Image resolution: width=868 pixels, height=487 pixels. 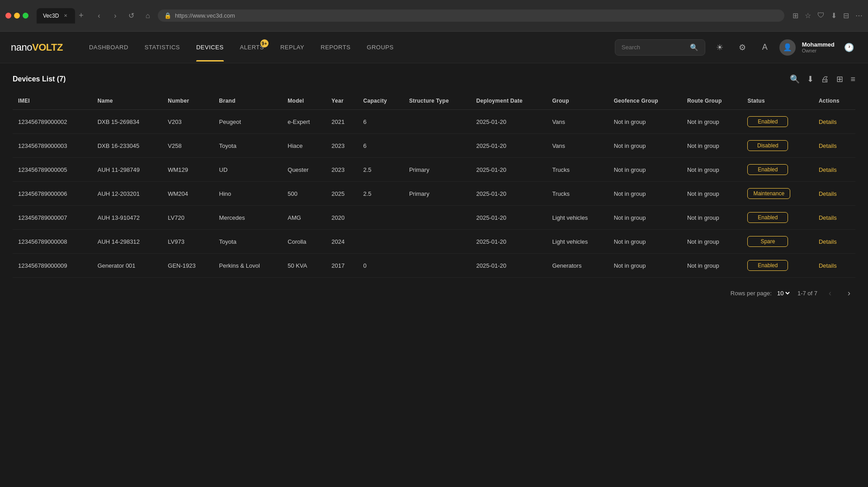 What do you see at coordinates (248, 266) in the screenshot?
I see `cell-brand: Perkins & Lovol` at bounding box center [248, 266].